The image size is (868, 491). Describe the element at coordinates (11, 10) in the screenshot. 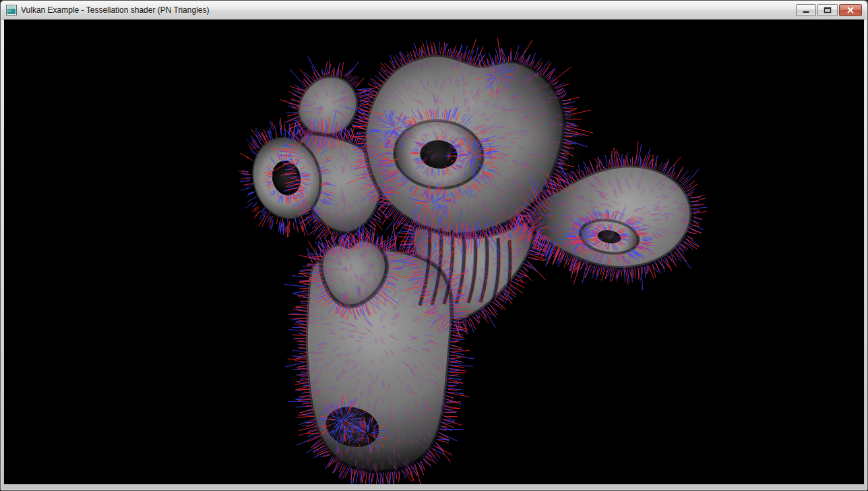

I see `app-icon` at that location.